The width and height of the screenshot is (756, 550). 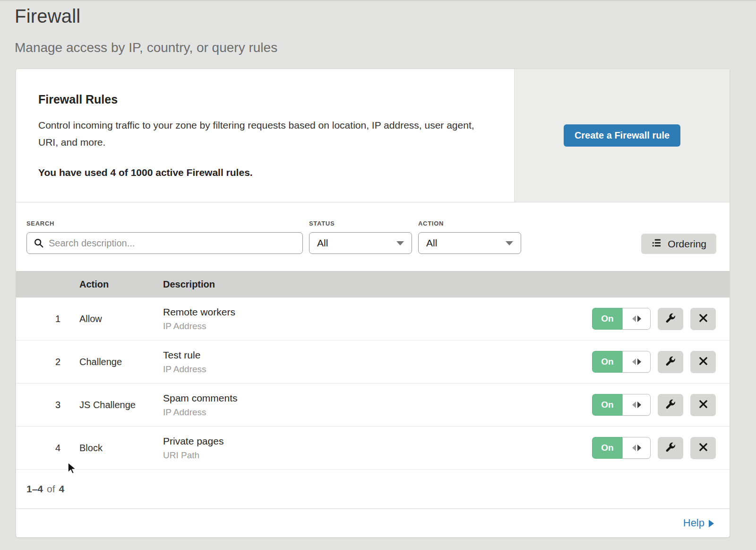 What do you see at coordinates (164, 223) in the screenshot?
I see `search-label: SEARCH` at bounding box center [164, 223].